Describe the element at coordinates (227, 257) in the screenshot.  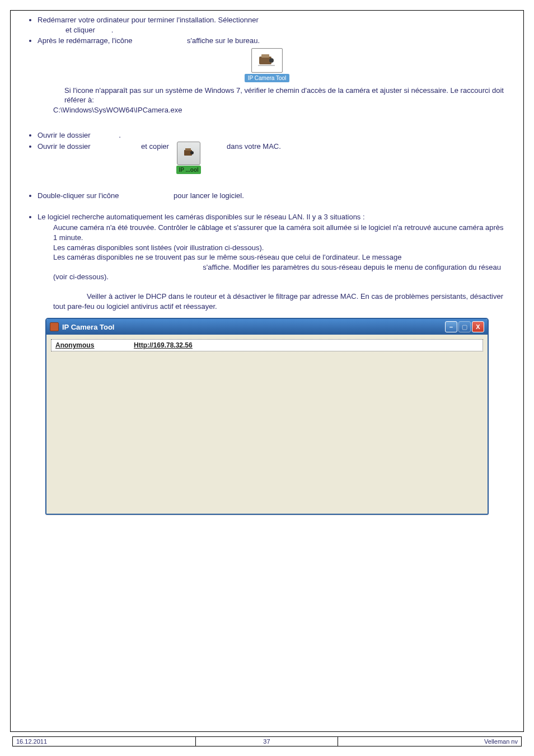
I see `text: Les caméras disponibles ne se trouvent p…` at that location.